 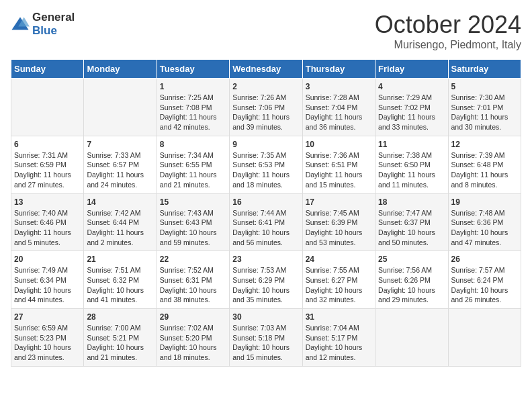 What do you see at coordinates (266, 338) in the screenshot?
I see `calendar-cell: 30Sunrise: 7:03 AM Sunset: 5:18 PM Dayli…` at bounding box center [266, 338].